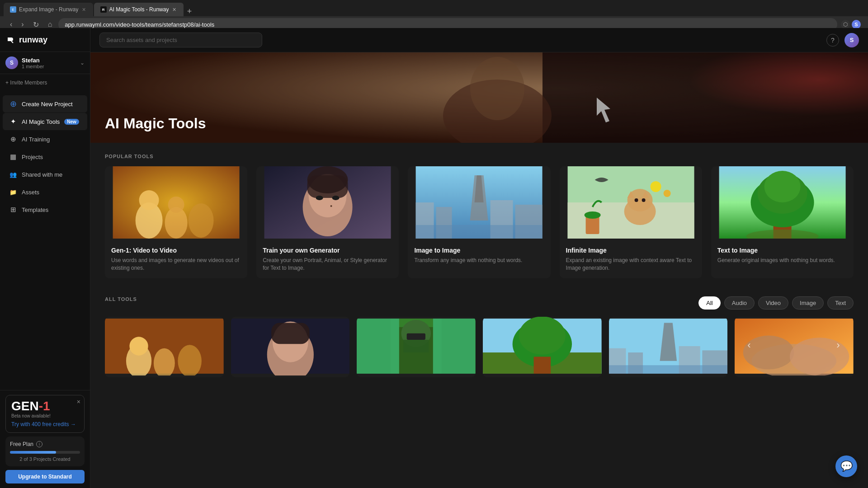 The width and height of the screenshot is (868, 488). I want to click on invite-members-button: + Invite Members, so click(45, 83).